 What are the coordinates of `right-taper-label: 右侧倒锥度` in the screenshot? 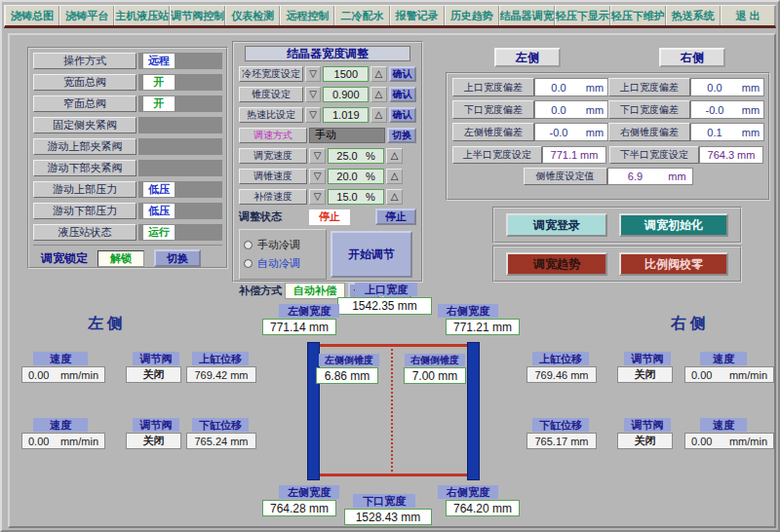 It's located at (435, 361).